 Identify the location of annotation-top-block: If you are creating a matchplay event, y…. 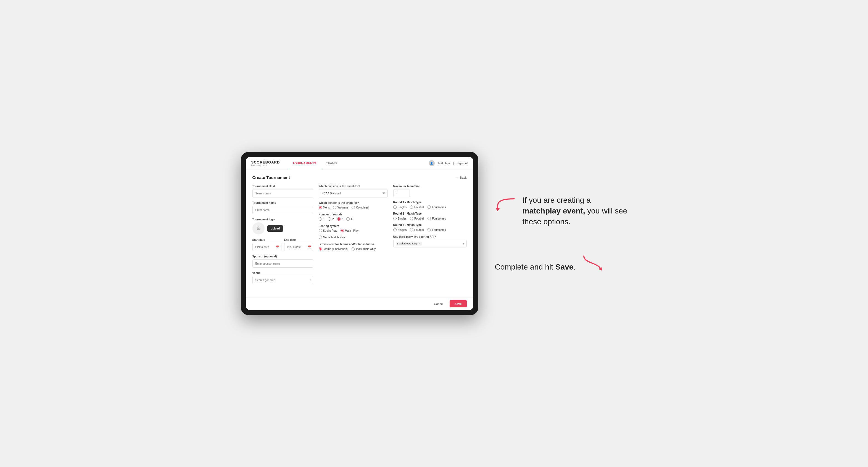
(561, 211).